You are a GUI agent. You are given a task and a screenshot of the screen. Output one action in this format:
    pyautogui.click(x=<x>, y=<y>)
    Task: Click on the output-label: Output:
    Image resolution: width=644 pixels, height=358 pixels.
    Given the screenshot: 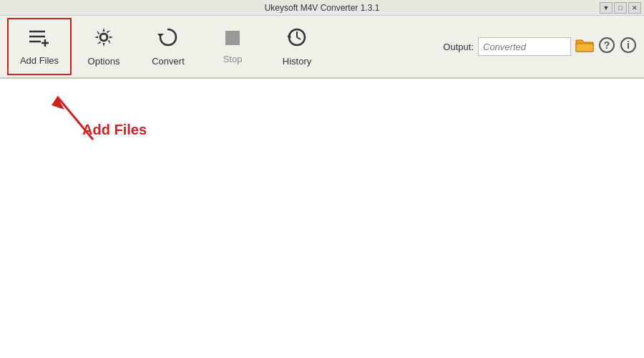 What is the action you would take?
    pyautogui.click(x=458, y=47)
    